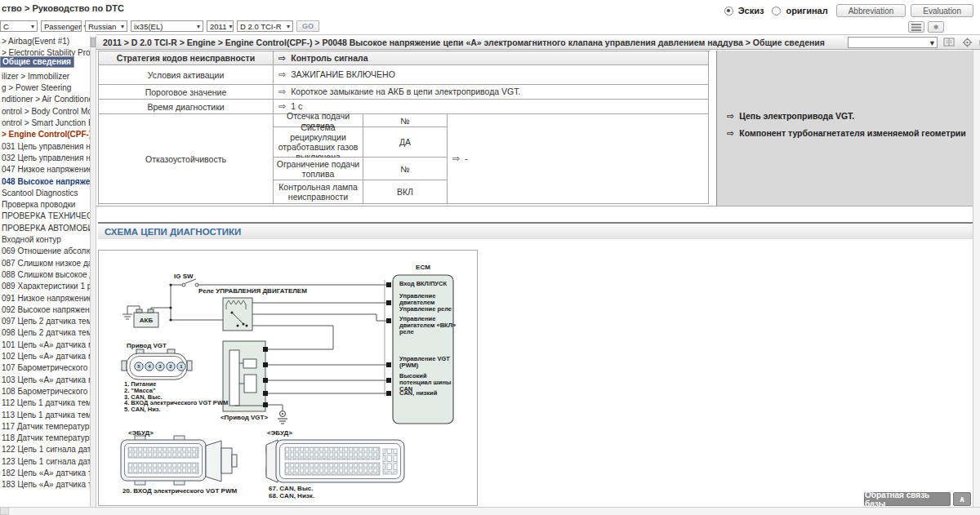 Image resolution: width=980 pixels, height=515 pixels. I want to click on sidebar-item: 113 Цепь 1 датчика темпер, so click(45, 415).